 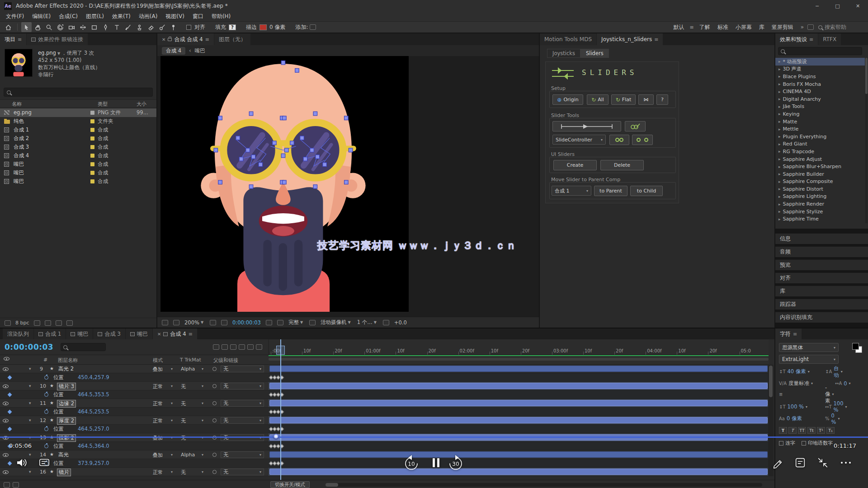 What do you see at coordinates (78, 113) in the screenshot?
I see `project-item-row: eg.pngPNG 文件99...` at bounding box center [78, 113].